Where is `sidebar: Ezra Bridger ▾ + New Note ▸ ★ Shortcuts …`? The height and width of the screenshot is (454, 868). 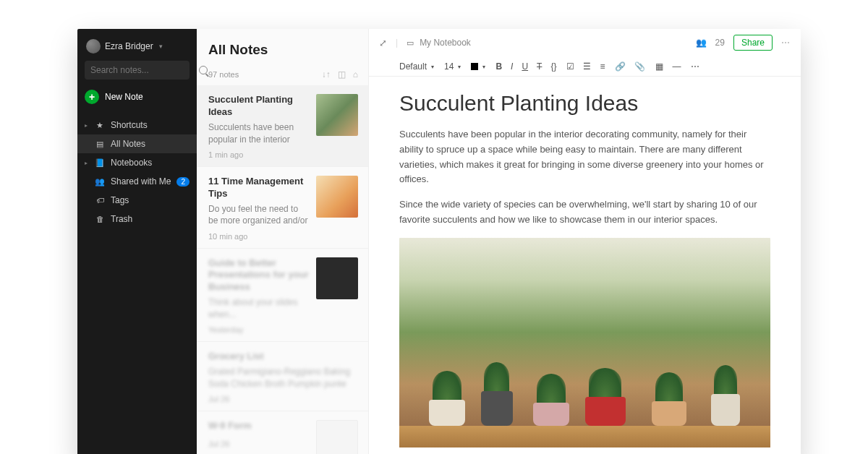 sidebar: Ezra Bridger ▾ + New Note ▸ ★ Shortcuts … is located at coordinates (137, 241).